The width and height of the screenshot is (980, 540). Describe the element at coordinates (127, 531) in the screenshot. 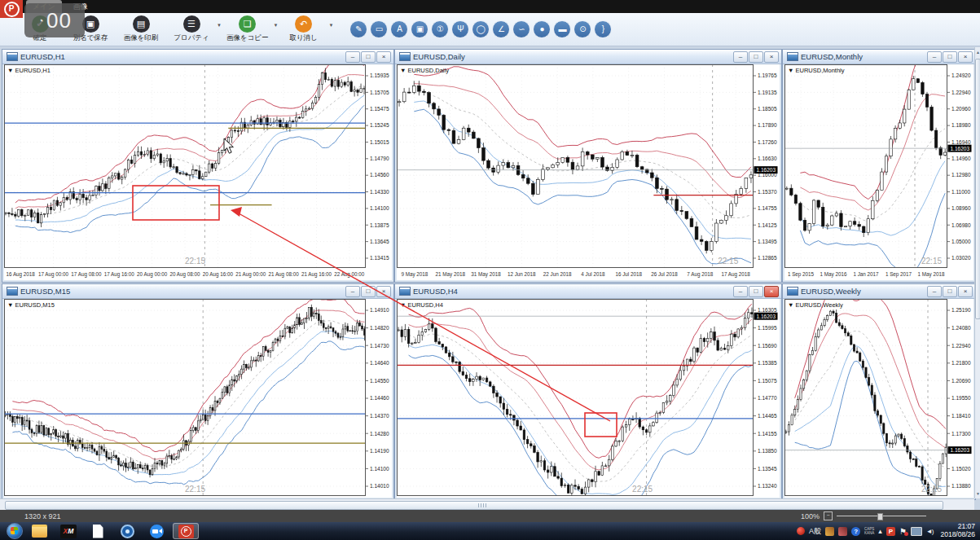

I see `taskbar-browser` at that location.